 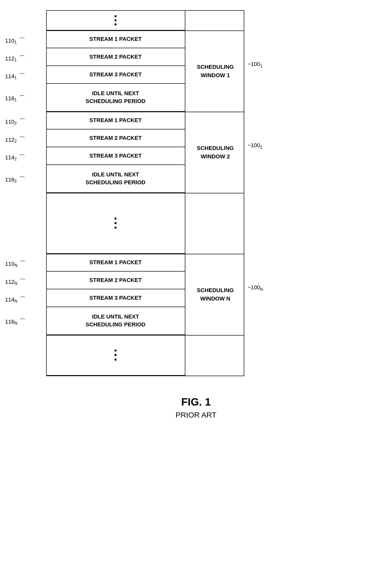 I want to click on ref-100-1: ~1001, so click(x=255, y=64).